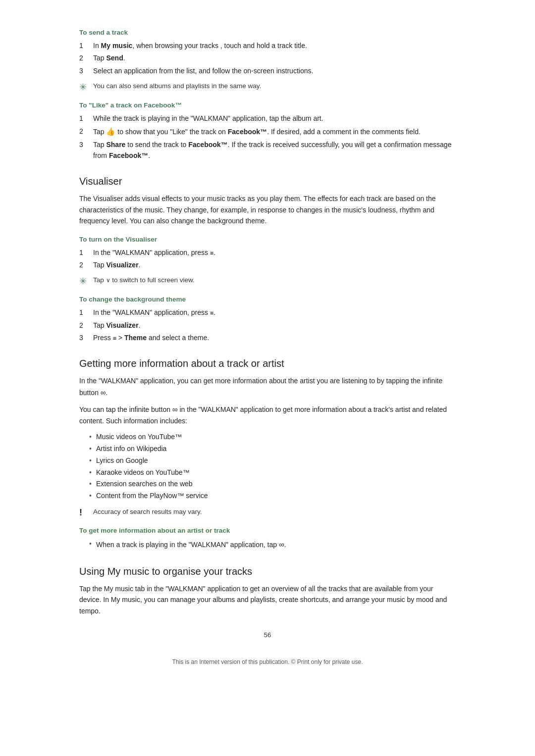  Describe the element at coordinates (268, 131) in the screenshot. I see `like-facebook-section: To "Like" a track on Facebook™ While the…` at that location.